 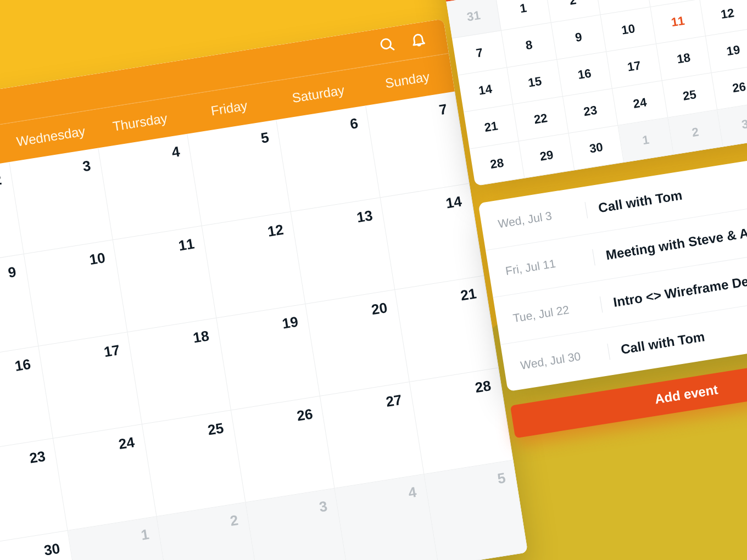 I want to click on day-number: 18, so click(x=201, y=337).